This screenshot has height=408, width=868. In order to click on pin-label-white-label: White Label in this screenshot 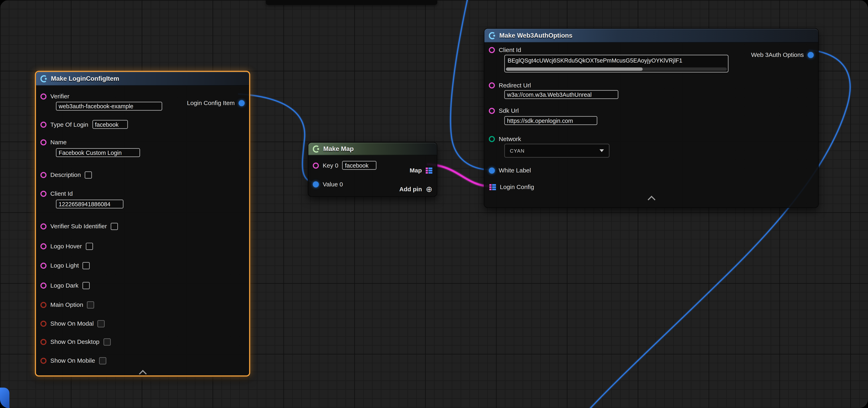, I will do `click(515, 170)`.